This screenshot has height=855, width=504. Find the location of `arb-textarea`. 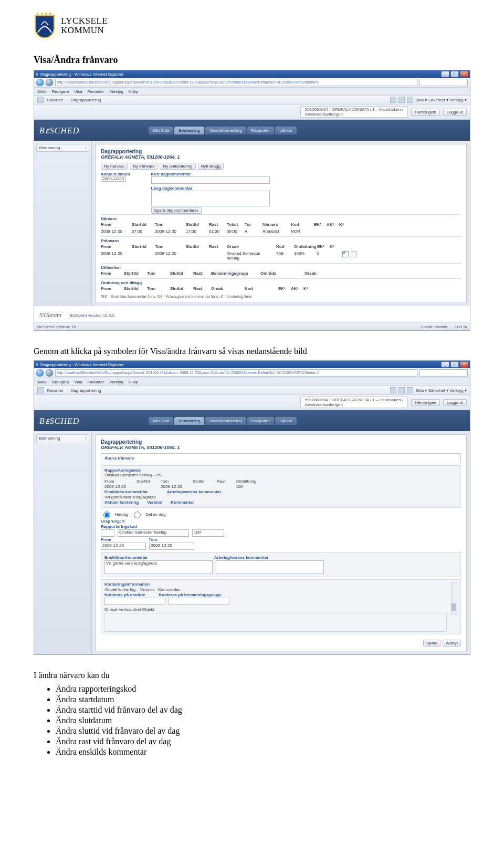

arb-textarea is located at coordinates (270, 567).